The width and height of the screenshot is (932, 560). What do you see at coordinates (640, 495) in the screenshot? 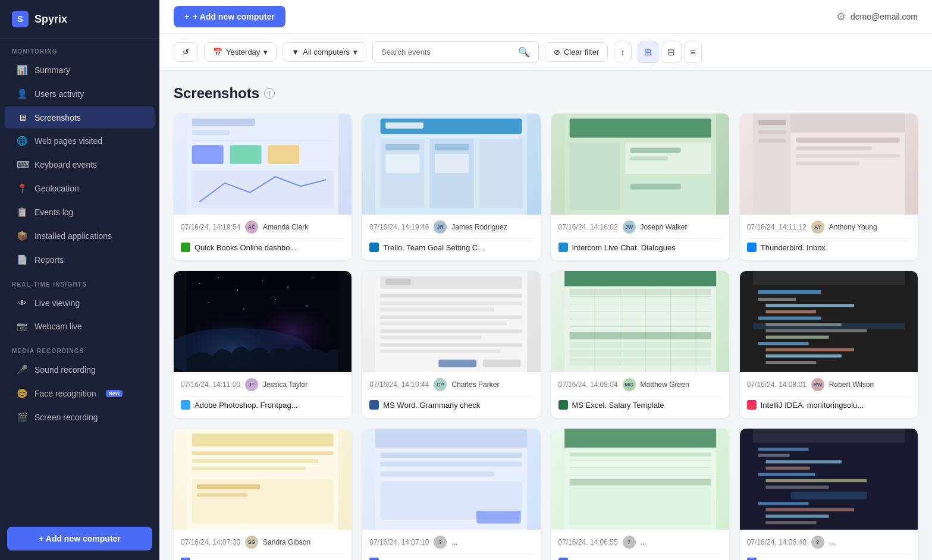
I see `screenshot-card: 07/16/24, 14:06:55?......` at bounding box center [640, 495].